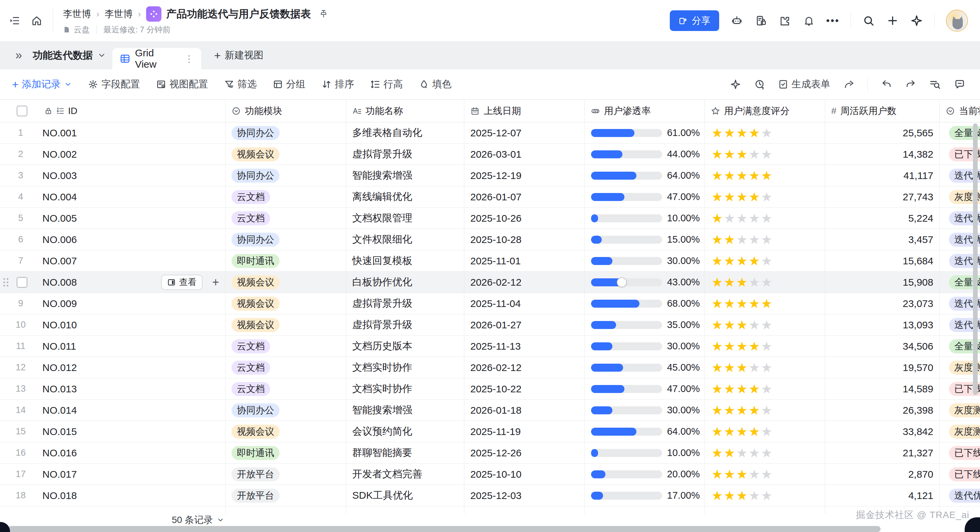 Image resolution: width=980 pixels, height=532 pixels. What do you see at coordinates (113, 282) in the screenshot?
I see `id-cell: 8 NO.008 查看 +` at bounding box center [113, 282].